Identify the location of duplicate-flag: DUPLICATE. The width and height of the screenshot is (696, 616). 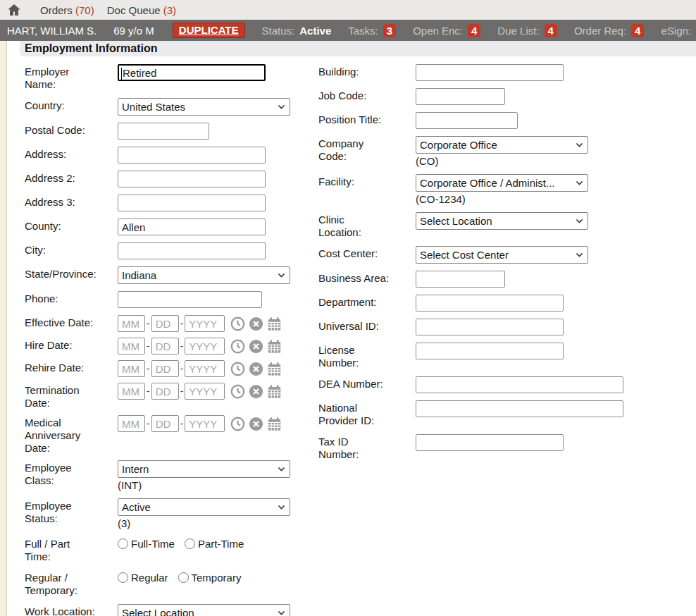
(209, 30).